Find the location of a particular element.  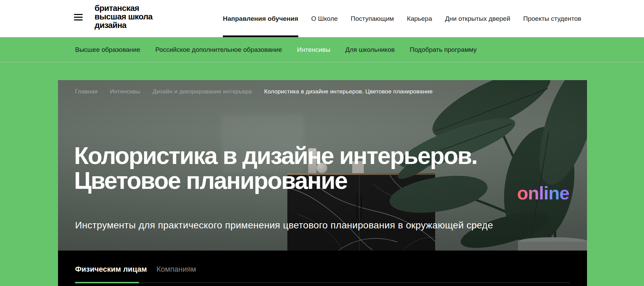

nav-item-career: Карьера is located at coordinates (419, 18).